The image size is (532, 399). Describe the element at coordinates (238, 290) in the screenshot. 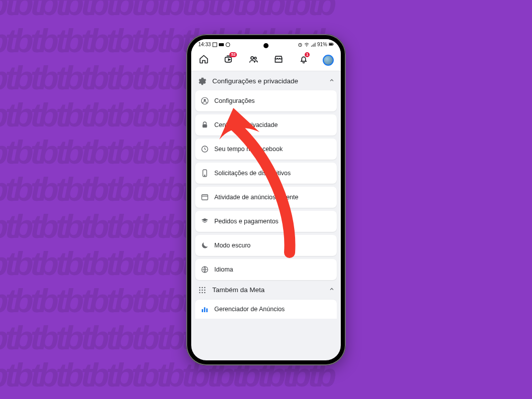

I see `section-header-meta-label: Também da Meta` at that location.